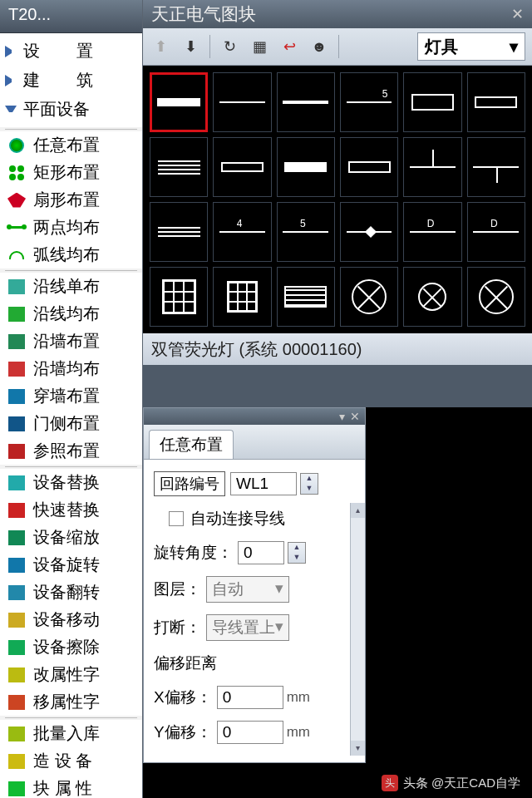  I want to click on yoffset-input: 0, so click(250, 732).